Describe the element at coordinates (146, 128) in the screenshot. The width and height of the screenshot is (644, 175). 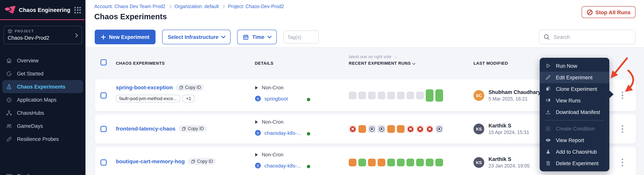
I see `experiment-name-link: frontend-latency-chaos` at that location.